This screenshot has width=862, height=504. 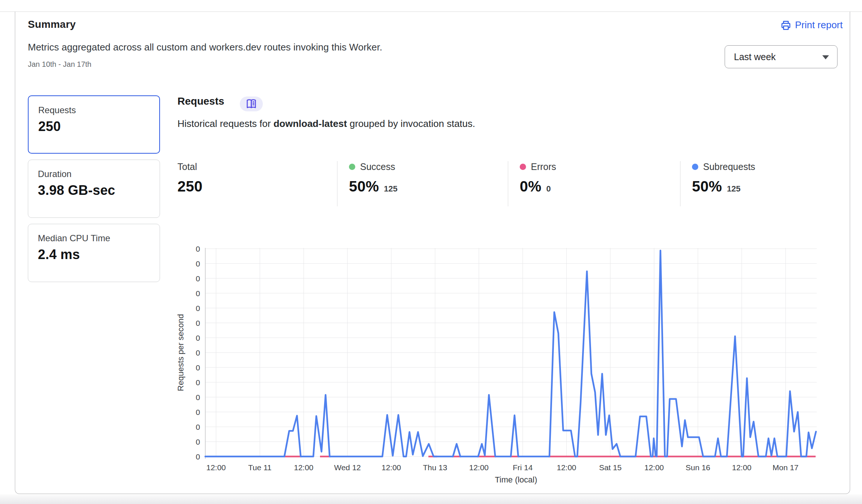 What do you see at coordinates (94, 238) in the screenshot?
I see `metric-label: Median CPU Time` at bounding box center [94, 238].